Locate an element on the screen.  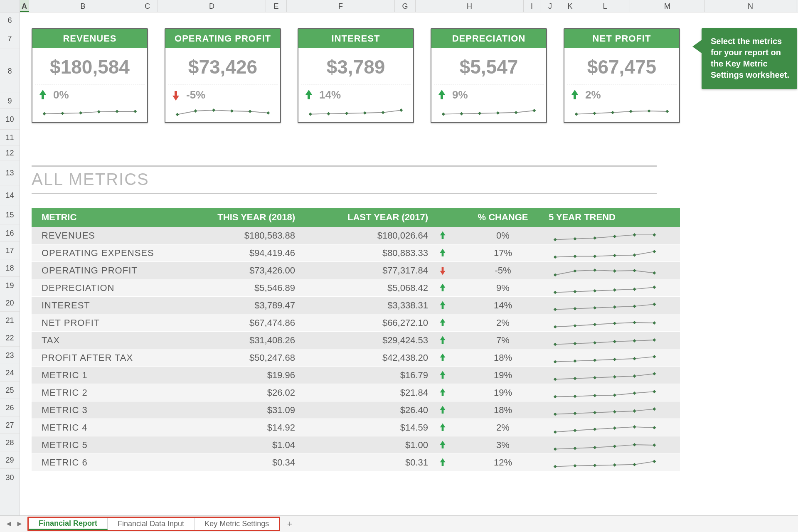
metric-card-net-profit: NET PROFIT$67,4752% is located at coordinates (622, 76).